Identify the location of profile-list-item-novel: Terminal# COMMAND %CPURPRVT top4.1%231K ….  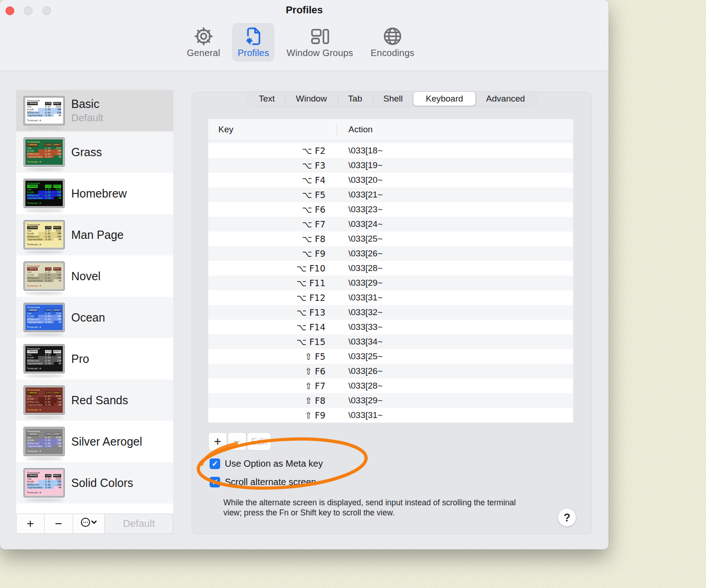
(95, 276).